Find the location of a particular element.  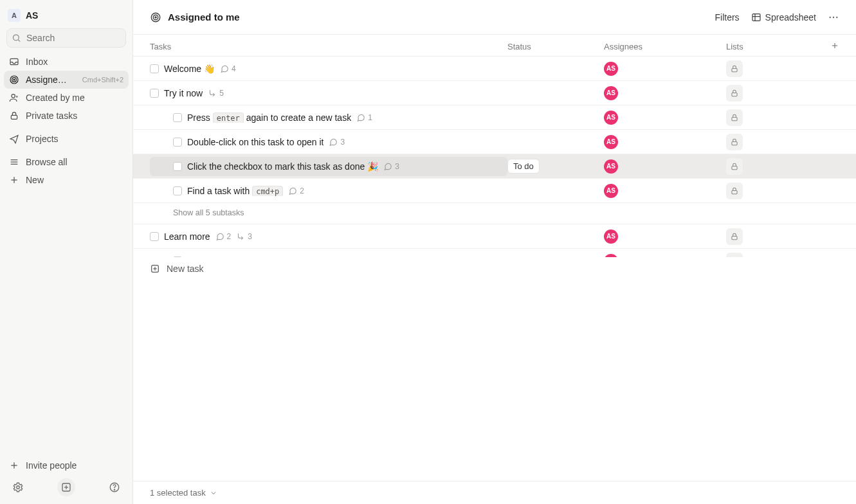

task-row: Try it now5AS is located at coordinates (495, 93).